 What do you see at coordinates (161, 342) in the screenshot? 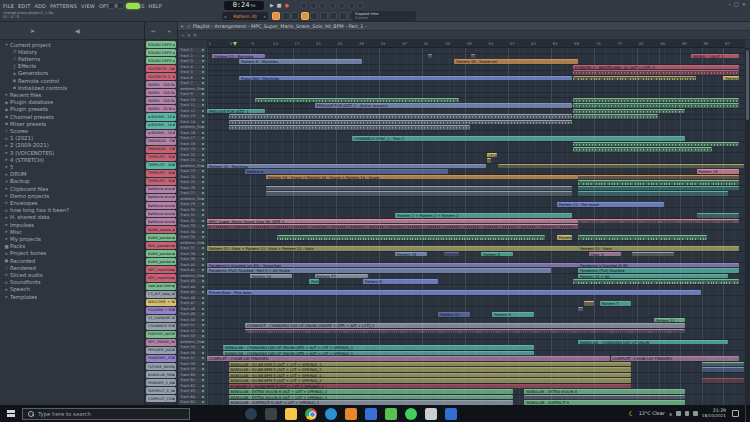
I see `pattern-pill: MPC_SNARE_ROLL` at bounding box center [161, 342].